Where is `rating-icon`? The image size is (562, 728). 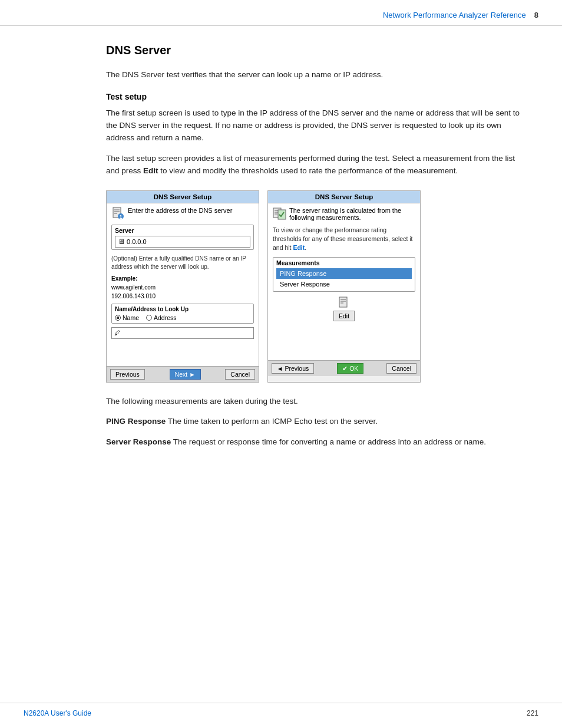 rating-icon is located at coordinates (279, 213).